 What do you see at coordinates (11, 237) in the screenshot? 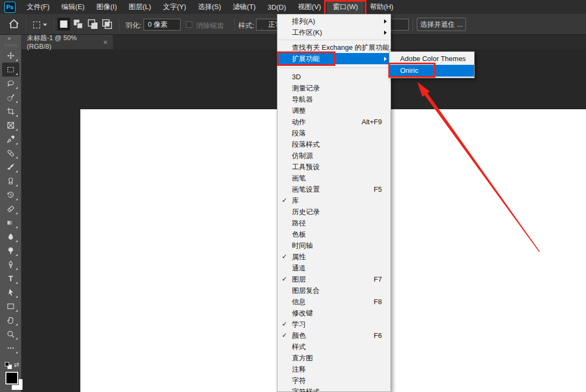
I see `blur-tool-button` at bounding box center [11, 237].